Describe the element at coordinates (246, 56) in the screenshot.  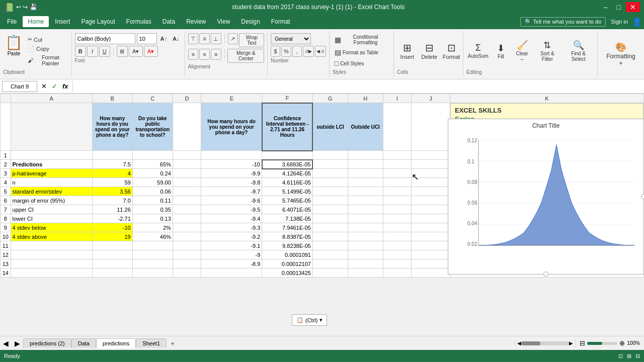
I see `merge-center-btn: Merge & Center` at that location.